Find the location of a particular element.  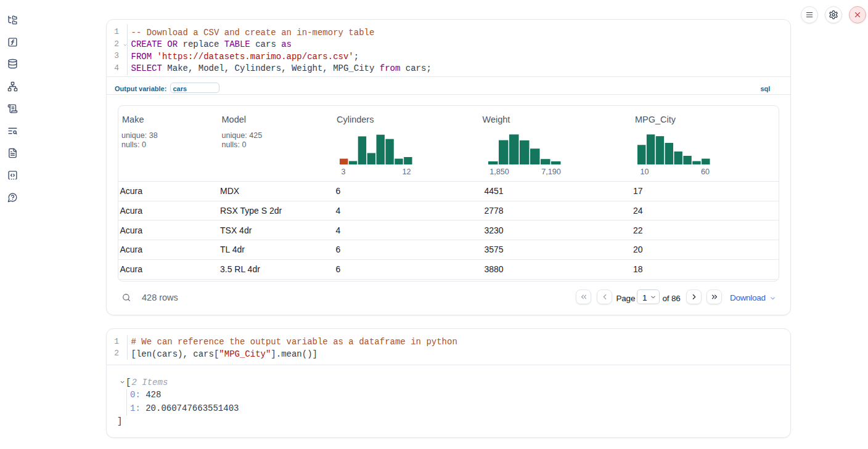

svg-text: 1,850 is located at coordinates (499, 172).